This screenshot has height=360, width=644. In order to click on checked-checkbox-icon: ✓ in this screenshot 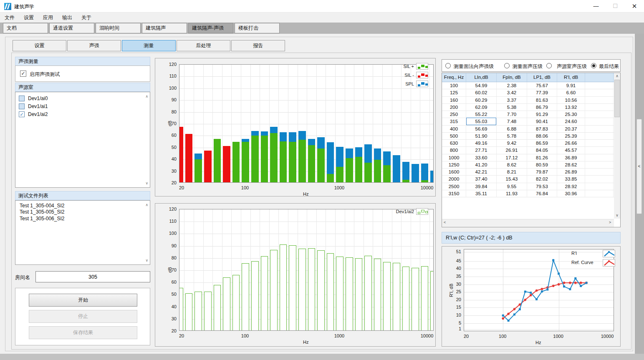, I will do `click(22, 114)`.